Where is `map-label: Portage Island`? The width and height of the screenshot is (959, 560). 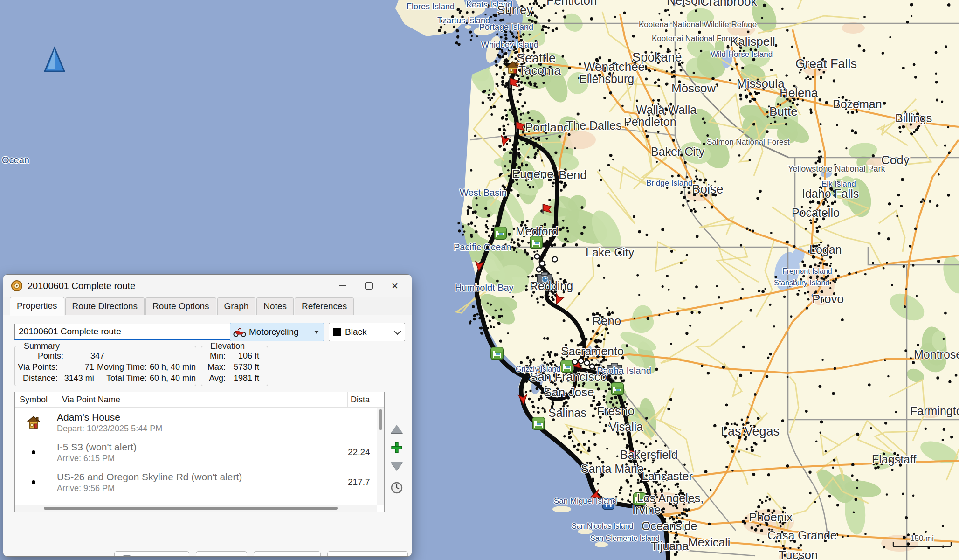
map-label: Portage Island is located at coordinates (506, 27).